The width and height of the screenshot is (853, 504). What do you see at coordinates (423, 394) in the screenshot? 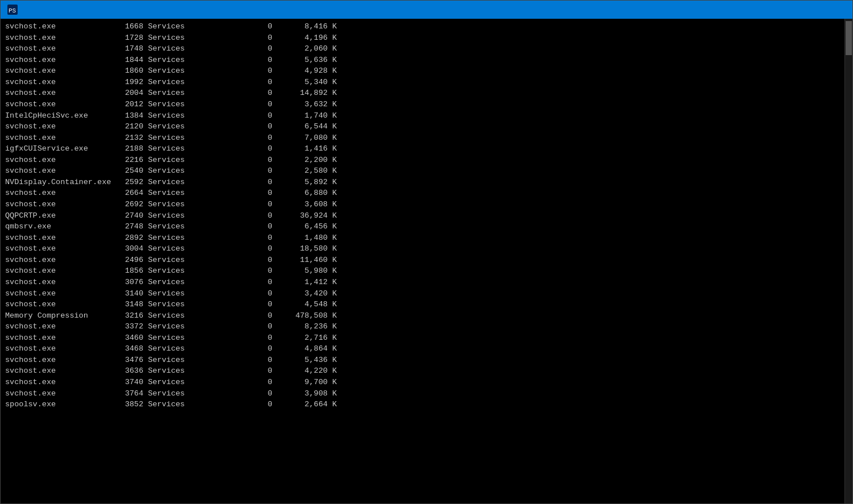
I see `table-row: svchost.exe 3764 Services 0 3,908 K` at bounding box center [423, 394].